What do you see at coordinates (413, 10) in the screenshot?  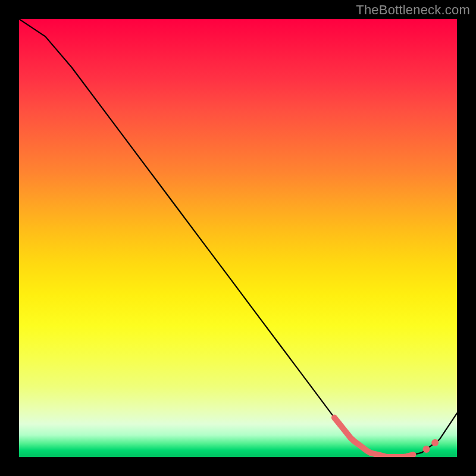 I see `watermark-text: TheBottleneck.com` at bounding box center [413, 10].